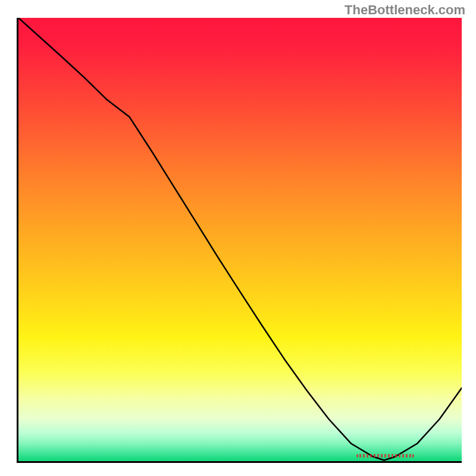  I want to click on optimal-range-marker, so click(386, 456).